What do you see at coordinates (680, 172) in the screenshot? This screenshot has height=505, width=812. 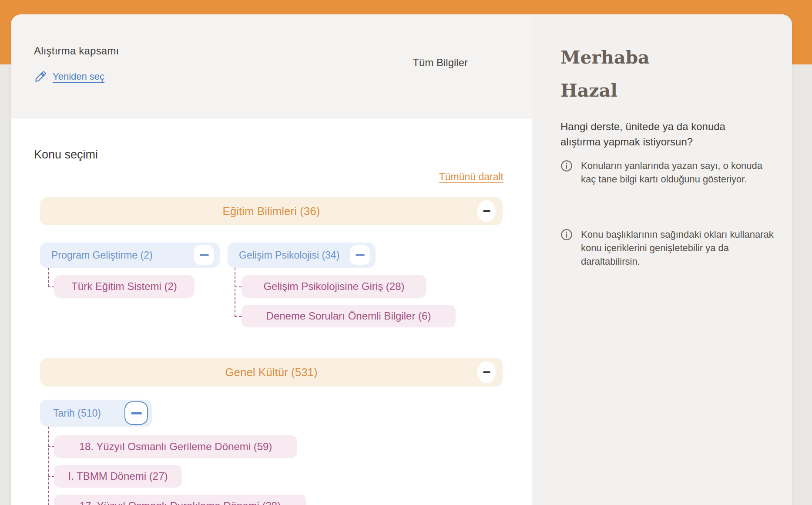 I see `tip-text: Konuların yanlarında yazan sayı, o konud…` at bounding box center [680, 172].